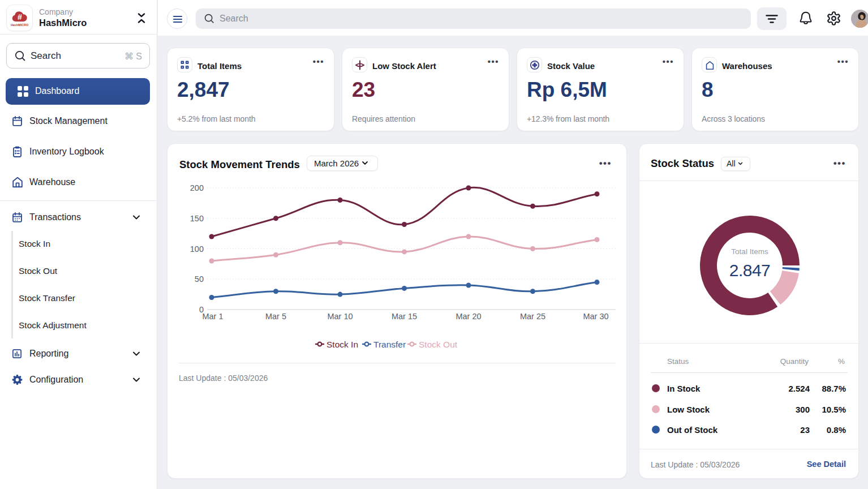 The height and width of the screenshot is (489, 868). Describe the element at coordinates (438, 344) in the screenshot. I see `svg-text: Stock Out` at that location.